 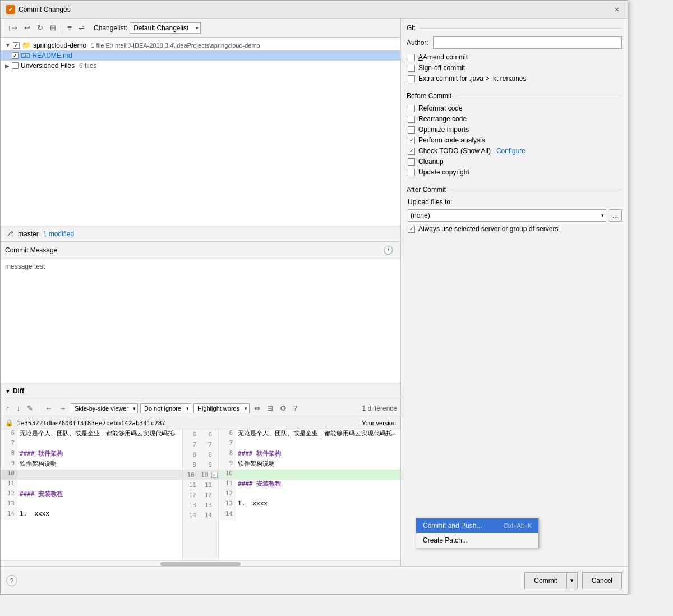 I want to click on always-use-checkbox, so click(x=412, y=229).